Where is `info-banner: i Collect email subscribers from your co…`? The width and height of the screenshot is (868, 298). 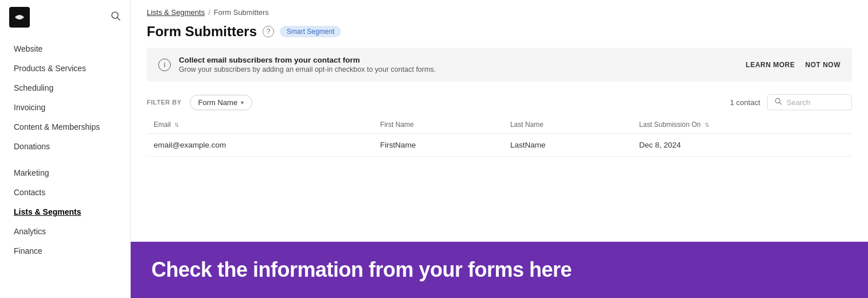
info-banner: i Collect email subscribers from your co… is located at coordinates (499, 64).